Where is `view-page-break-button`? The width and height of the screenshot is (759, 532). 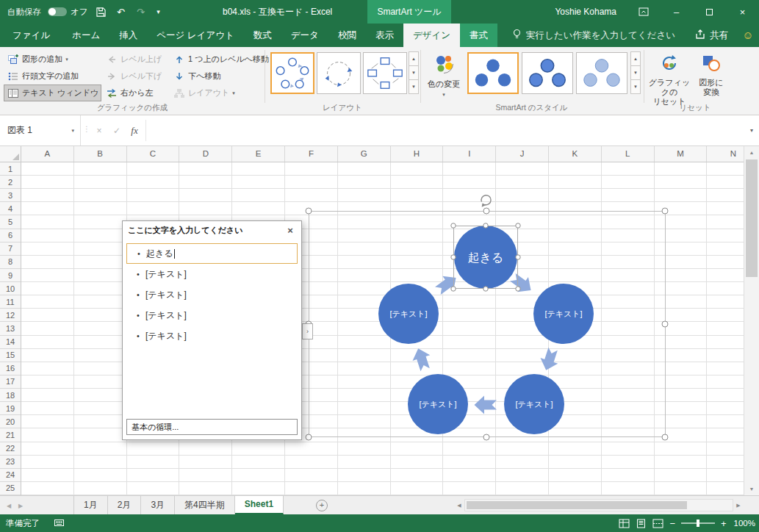
view-page-break-button is located at coordinates (658, 523).